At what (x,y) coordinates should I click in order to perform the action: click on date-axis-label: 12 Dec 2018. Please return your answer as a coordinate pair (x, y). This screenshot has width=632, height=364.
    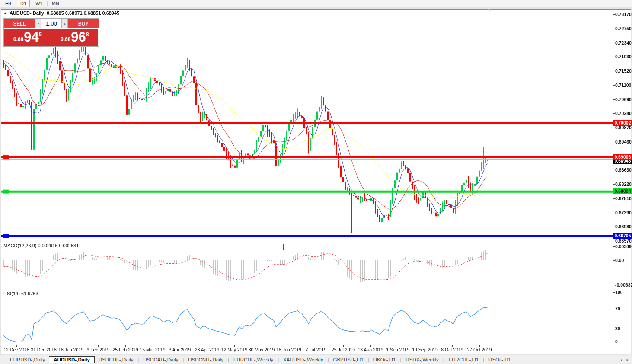
    Looking at the image, I should click on (16, 350).